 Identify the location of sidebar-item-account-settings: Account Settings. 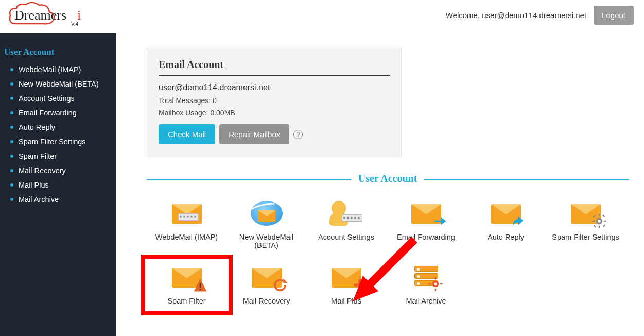
(58, 98).